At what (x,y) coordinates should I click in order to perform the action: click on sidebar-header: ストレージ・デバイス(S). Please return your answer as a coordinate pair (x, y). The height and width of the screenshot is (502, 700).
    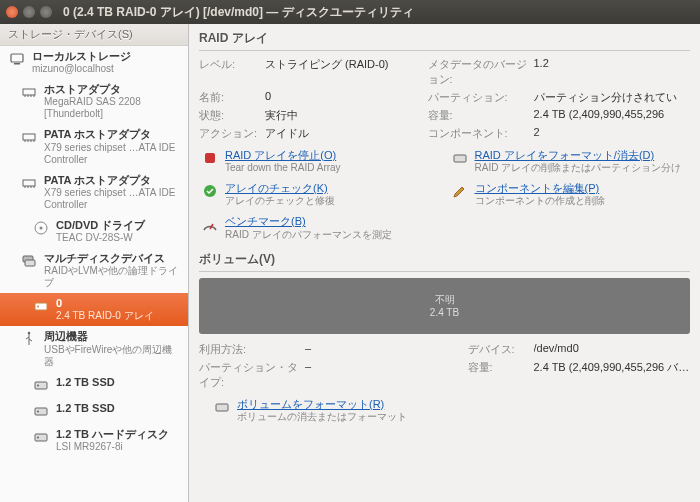
    Looking at the image, I should click on (94, 35).